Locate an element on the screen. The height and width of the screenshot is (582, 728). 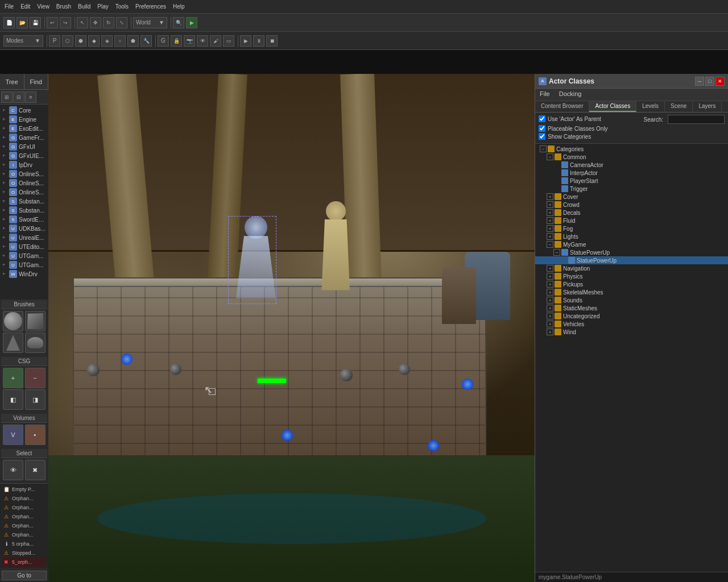
node-common-row: − Common is located at coordinates (631, 157).